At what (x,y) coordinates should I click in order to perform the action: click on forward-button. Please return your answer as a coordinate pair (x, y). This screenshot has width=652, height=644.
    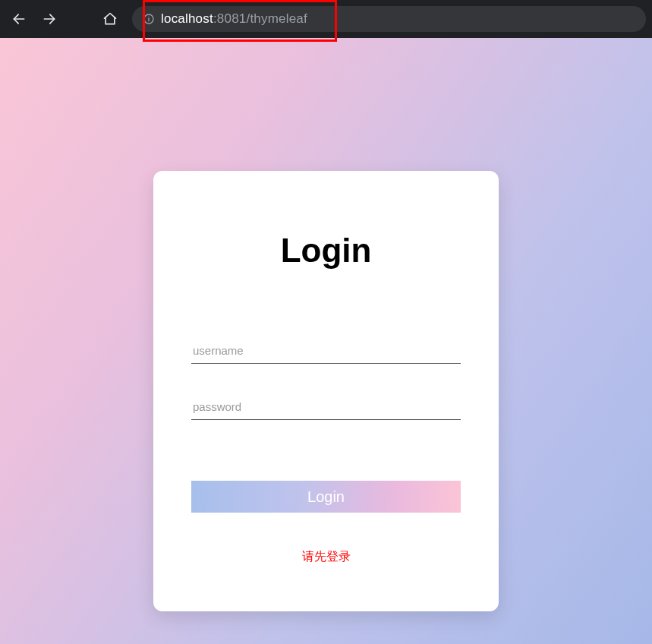
    Looking at the image, I should click on (49, 19).